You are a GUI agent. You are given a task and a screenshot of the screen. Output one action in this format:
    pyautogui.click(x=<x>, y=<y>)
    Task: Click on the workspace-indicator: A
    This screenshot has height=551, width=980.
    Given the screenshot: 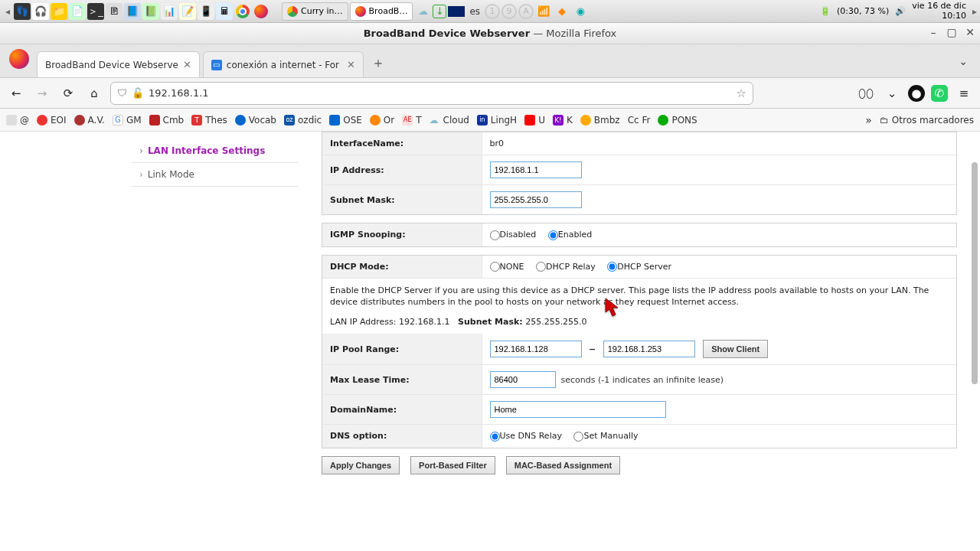 What is the action you would take?
    pyautogui.click(x=526, y=11)
    